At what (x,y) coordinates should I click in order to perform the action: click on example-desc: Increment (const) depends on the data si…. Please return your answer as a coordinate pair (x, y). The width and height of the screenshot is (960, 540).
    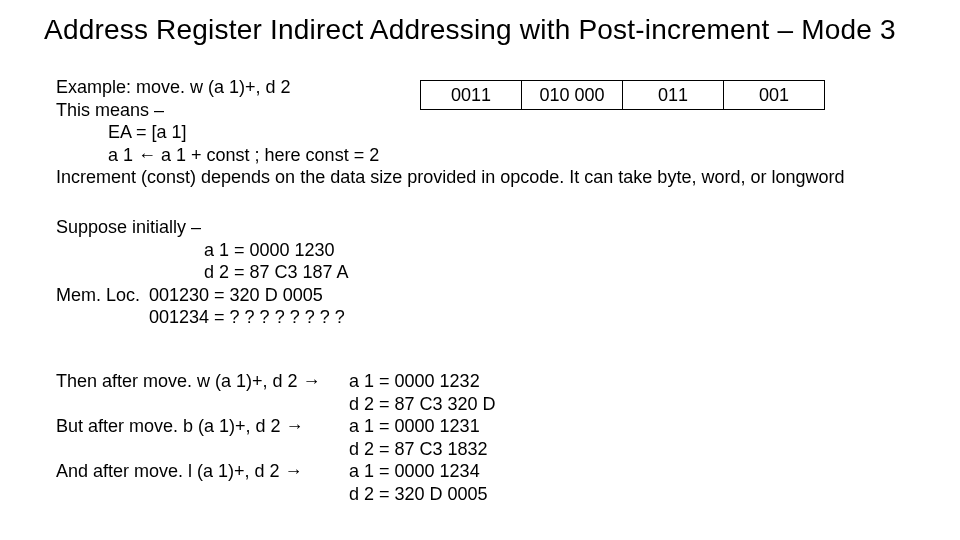
    Looking at the image, I should click on (486, 178).